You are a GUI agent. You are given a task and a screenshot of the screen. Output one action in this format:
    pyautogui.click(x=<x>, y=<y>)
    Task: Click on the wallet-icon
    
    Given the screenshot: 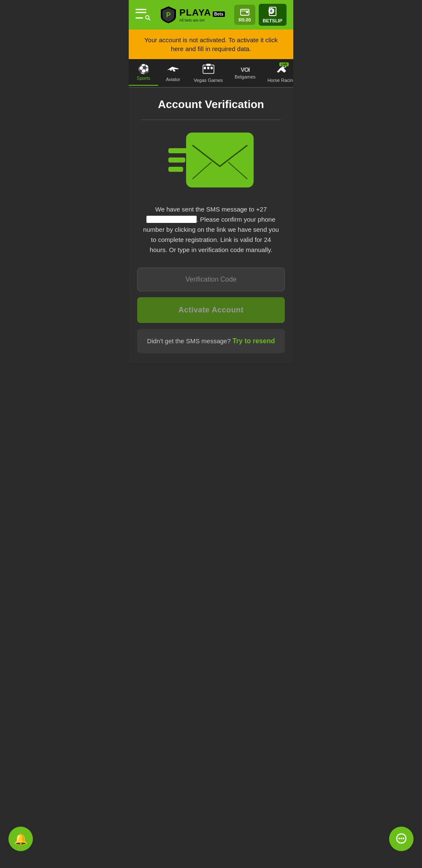 What is the action you would take?
    pyautogui.click(x=245, y=12)
    